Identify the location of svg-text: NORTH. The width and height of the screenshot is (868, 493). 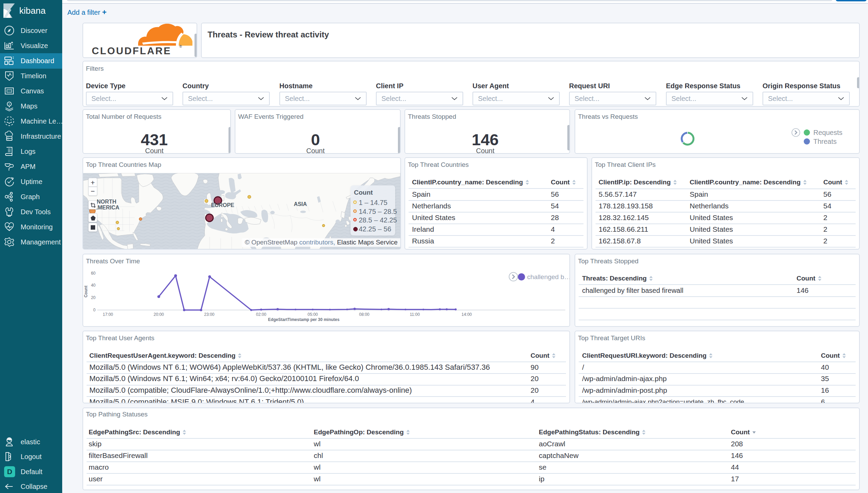
(107, 202).